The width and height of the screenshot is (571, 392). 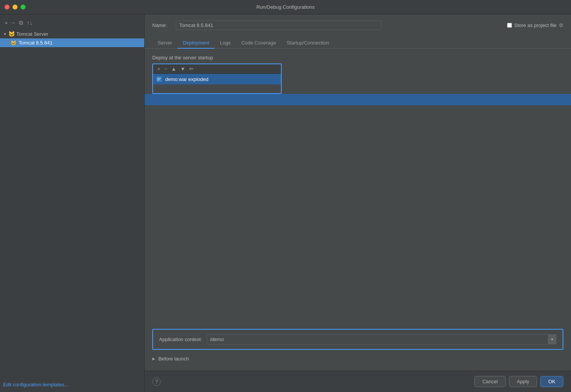 I want to click on deploy-move-down-button: ▼, so click(x=183, y=69).